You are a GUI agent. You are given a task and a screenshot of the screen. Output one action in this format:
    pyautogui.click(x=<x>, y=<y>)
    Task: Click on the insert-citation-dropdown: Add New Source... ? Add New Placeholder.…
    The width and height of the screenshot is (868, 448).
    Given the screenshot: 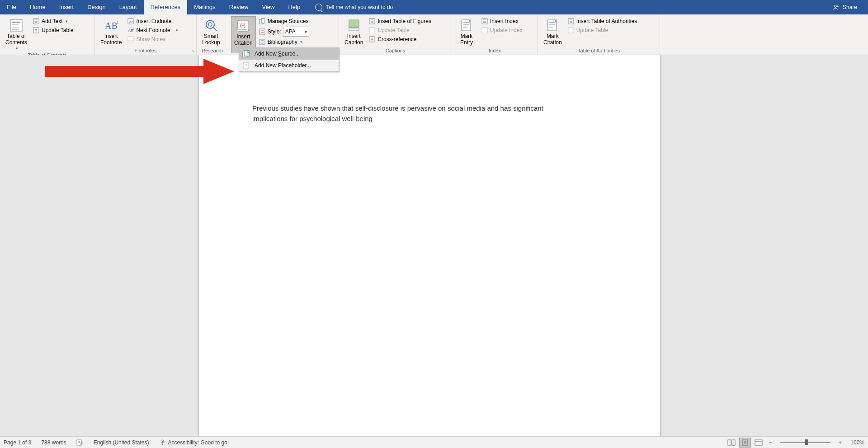 What is the action you would take?
    pyautogui.click(x=289, y=60)
    